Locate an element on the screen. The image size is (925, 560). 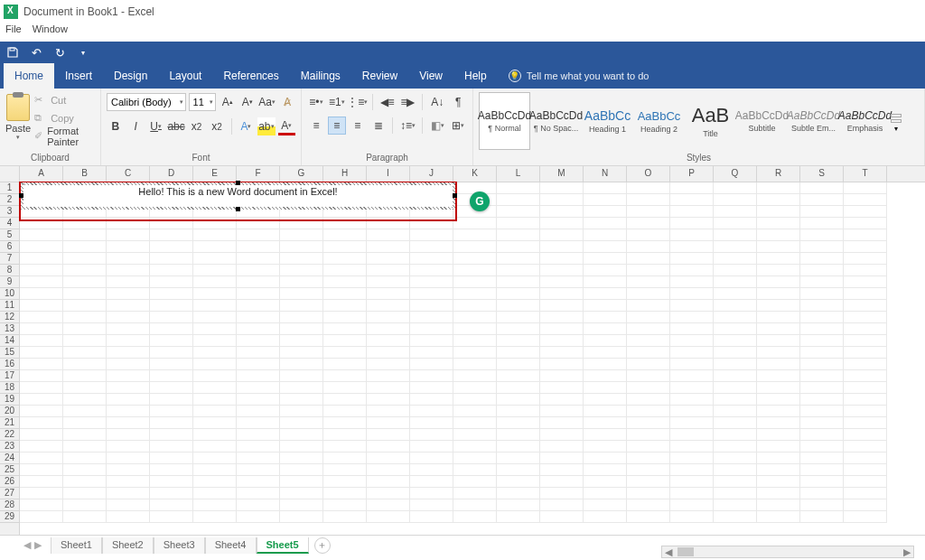
column-header-A: A is located at coordinates (42, 173).